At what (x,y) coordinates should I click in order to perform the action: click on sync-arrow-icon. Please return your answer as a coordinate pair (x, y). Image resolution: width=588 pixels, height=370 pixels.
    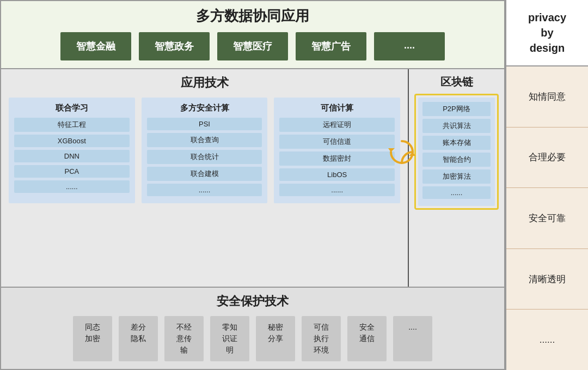
    Looking at the image, I should click on (402, 152).